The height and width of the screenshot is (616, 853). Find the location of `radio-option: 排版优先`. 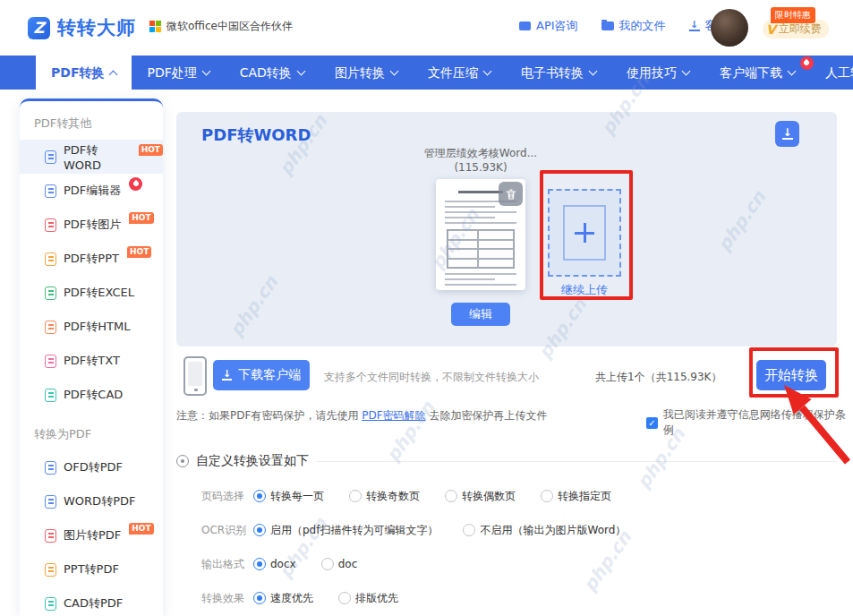

radio-option: 排版优先 is located at coordinates (369, 598).